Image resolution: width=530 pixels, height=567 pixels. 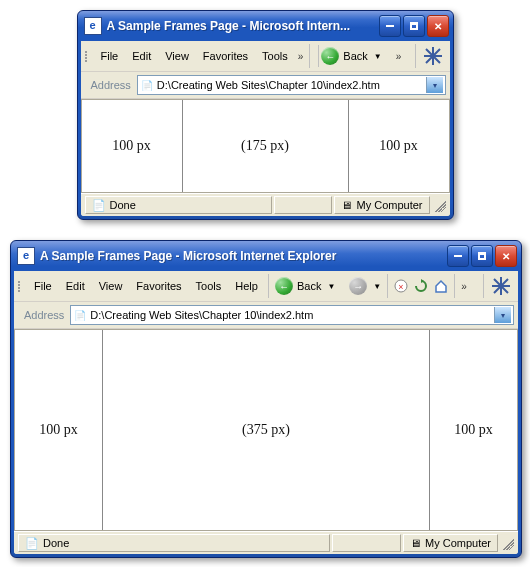 What do you see at coordinates (401, 286) in the screenshot?
I see `stop-button: ×` at bounding box center [401, 286].